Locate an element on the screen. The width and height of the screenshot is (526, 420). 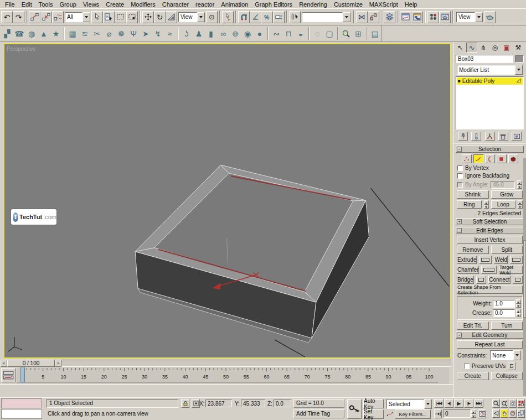
curve-editor-icon is located at coordinates (405, 17).